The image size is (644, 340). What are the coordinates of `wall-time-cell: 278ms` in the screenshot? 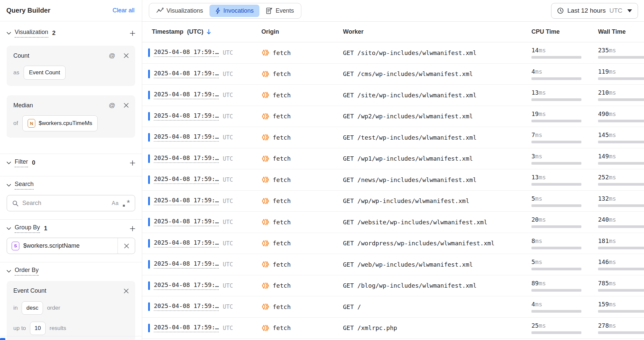 It's located at (621, 328).